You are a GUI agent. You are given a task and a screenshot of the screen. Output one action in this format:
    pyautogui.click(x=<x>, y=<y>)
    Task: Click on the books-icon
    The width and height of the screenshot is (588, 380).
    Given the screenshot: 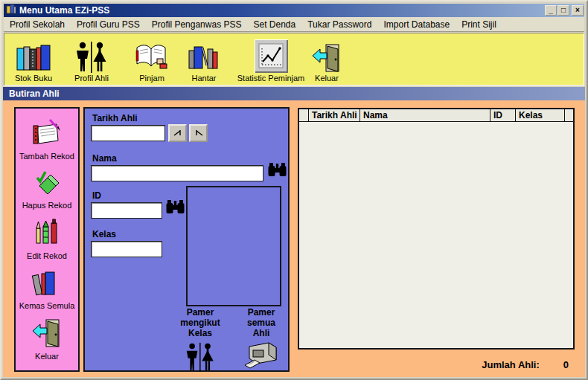 What is the action you would take?
    pyautogui.click(x=47, y=284)
    